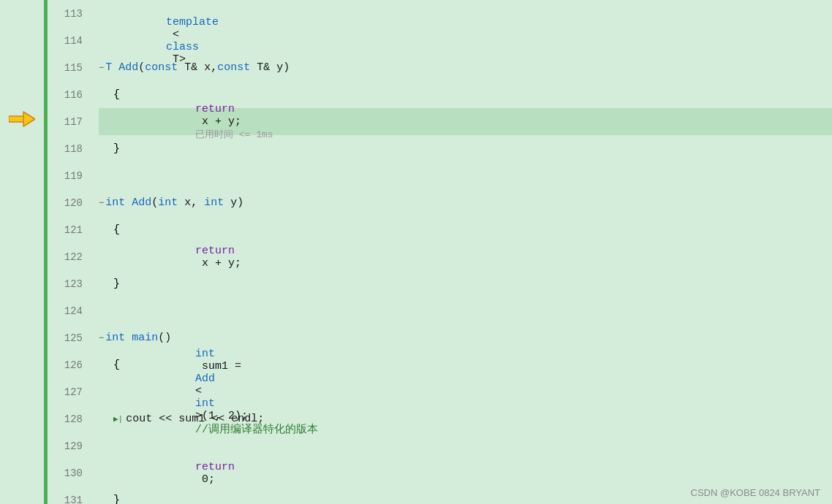 The image size is (832, 504). I want to click on line-num-122: 122, so click(65, 257).